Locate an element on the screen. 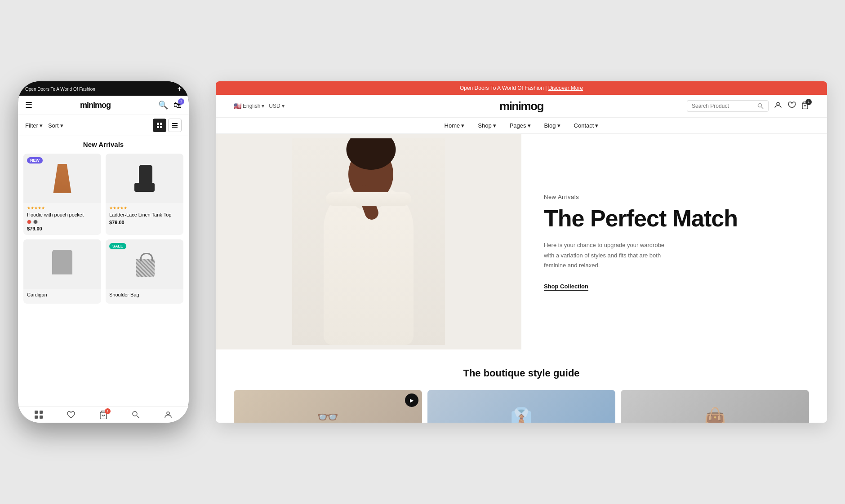 This screenshot has height=504, width=845. product-stars-2: ★★★★★ is located at coordinates (145, 208).